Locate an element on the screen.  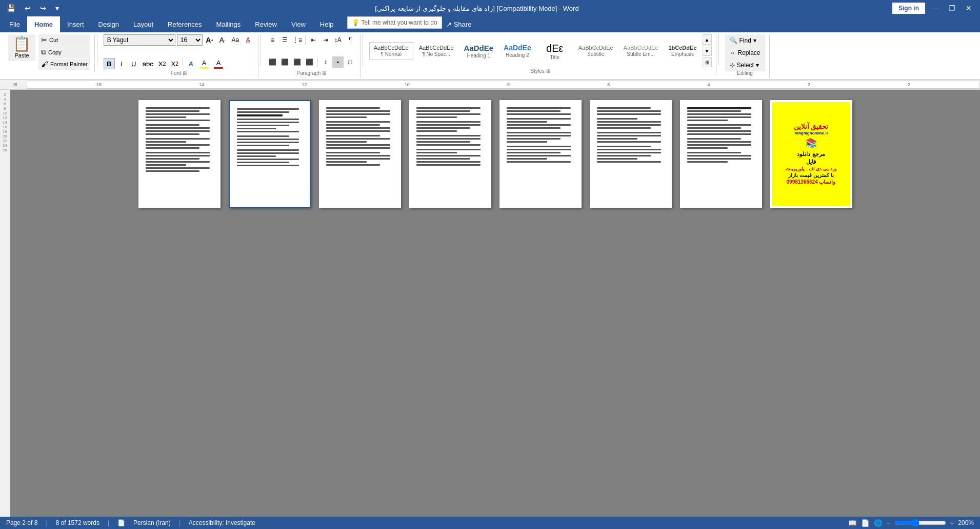
tab-help: Help is located at coordinates (327, 25).